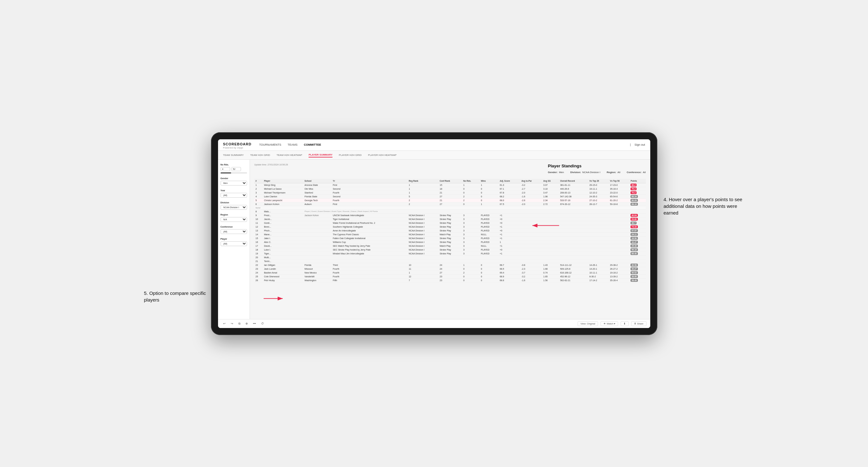 The width and height of the screenshot is (868, 467). I want to click on sidebar-gender-select: Men, so click(234, 183).